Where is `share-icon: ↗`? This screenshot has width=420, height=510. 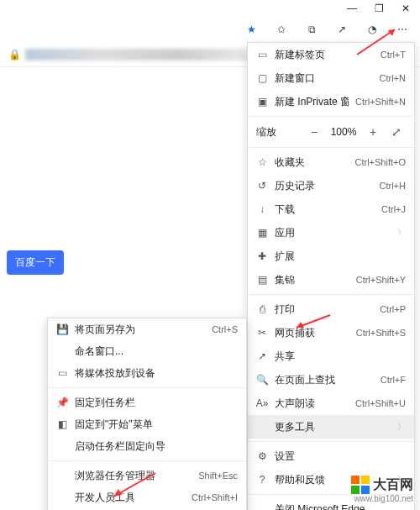
share-icon: ↗ is located at coordinates (342, 29).